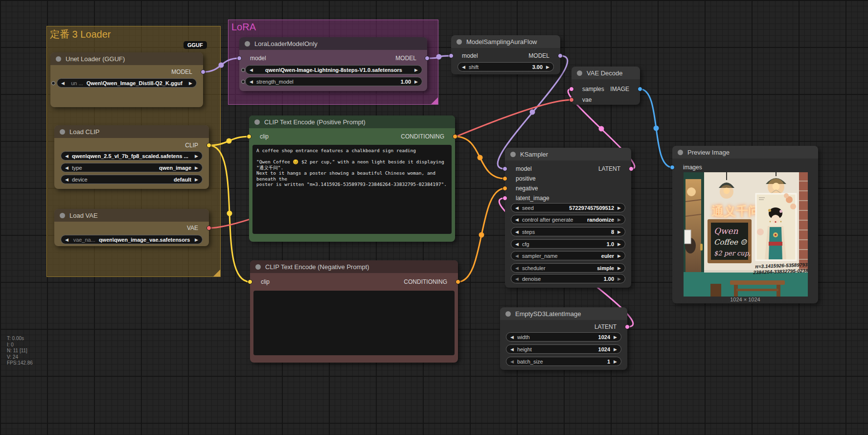 The image size is (868, 435). Describe the element at coordinates (334, 69) in the screenshot. I see `lora-name-widget: ◀ qwen\Qwen-Image-Lightning-8steps-V1.0.…` at that location.